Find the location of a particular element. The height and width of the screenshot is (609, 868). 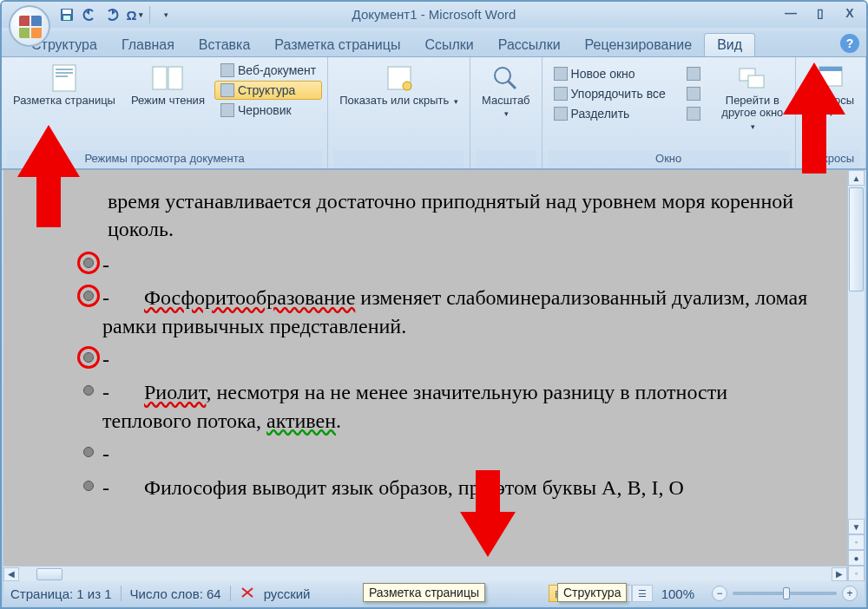

outline-icon is located at coordinates (227, 90).